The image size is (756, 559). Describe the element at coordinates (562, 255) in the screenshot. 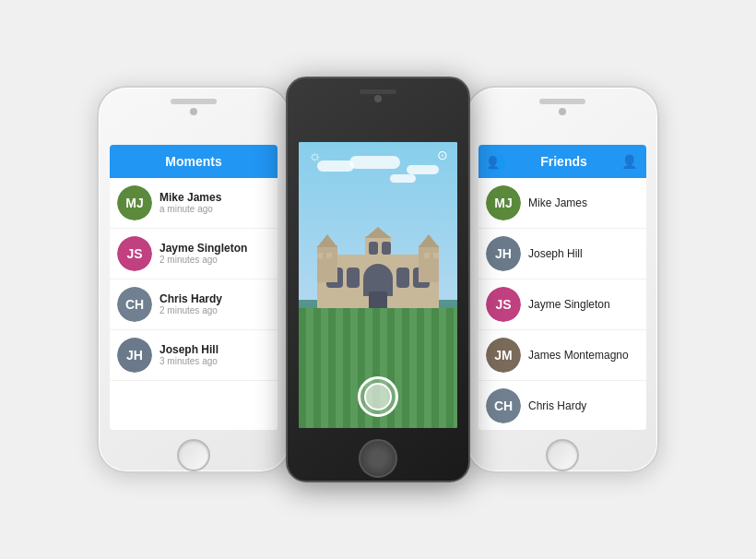

I see `friend-item-2: JH Joseph Hill` at that location.